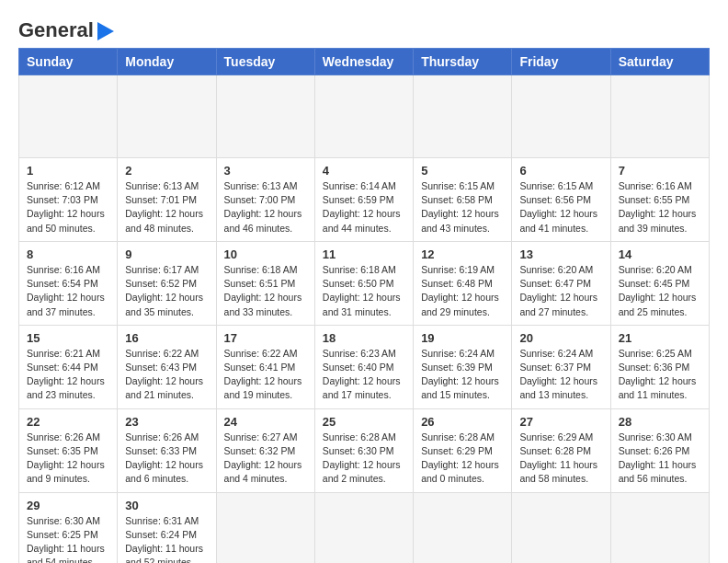 Image resolution: width=728 pixels, height=563 pixels. I want to click on calendar-row, so click(364, 117).